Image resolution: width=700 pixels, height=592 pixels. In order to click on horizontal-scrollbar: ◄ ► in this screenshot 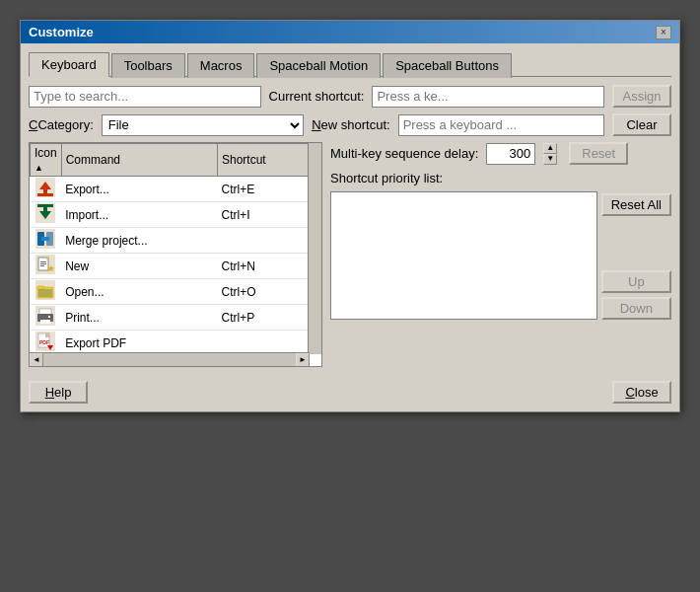, I will do `click(170, 359)`.